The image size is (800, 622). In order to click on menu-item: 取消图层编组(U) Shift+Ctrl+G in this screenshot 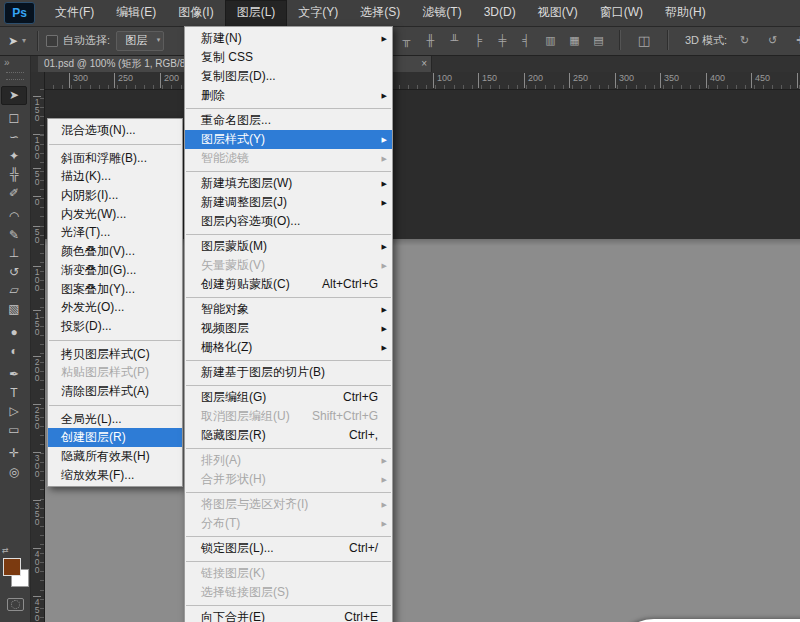, I will do `click(288, 416)`.